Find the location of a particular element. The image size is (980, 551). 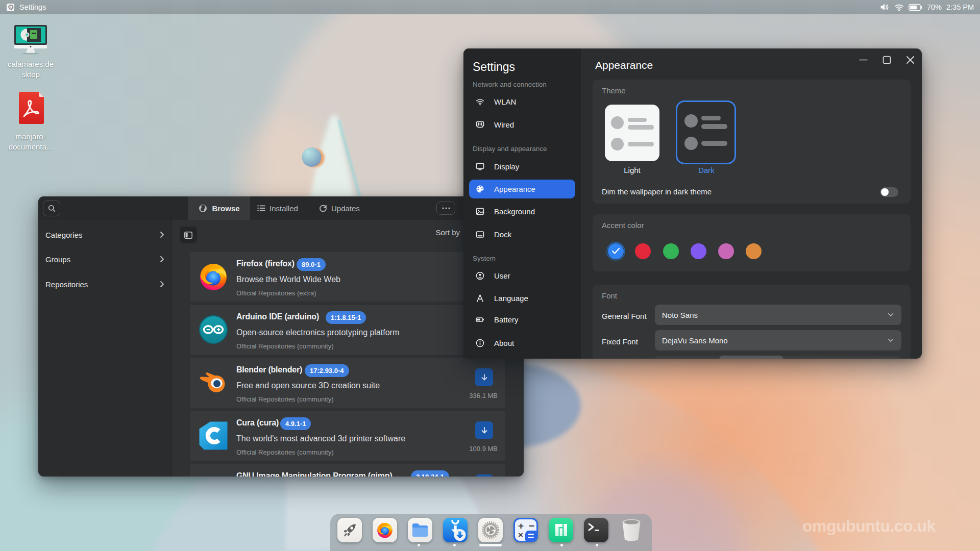

arduino-icon is located at coordinates (213, 330).